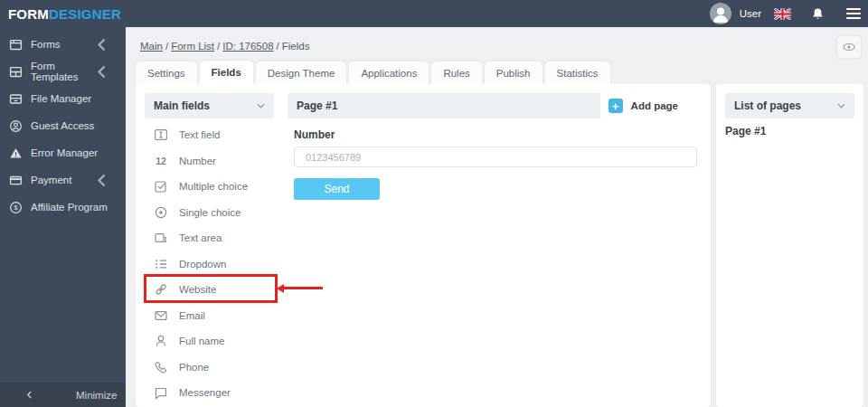 This screenshot has width=868, height=407. Describe the element at coordinates (212, 161) in the screenshot. I see `field-type-number: 12 Number` at that location.